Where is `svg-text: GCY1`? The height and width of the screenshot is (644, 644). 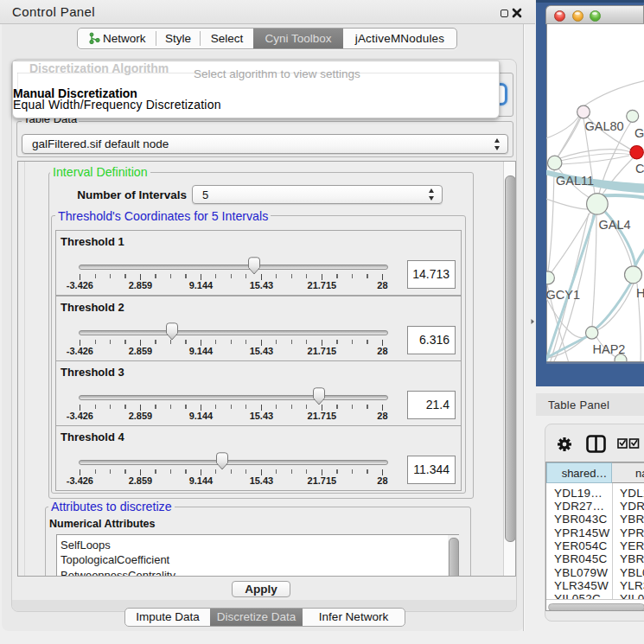
svg-text: GCY1 is located at coordinates (564, 295).